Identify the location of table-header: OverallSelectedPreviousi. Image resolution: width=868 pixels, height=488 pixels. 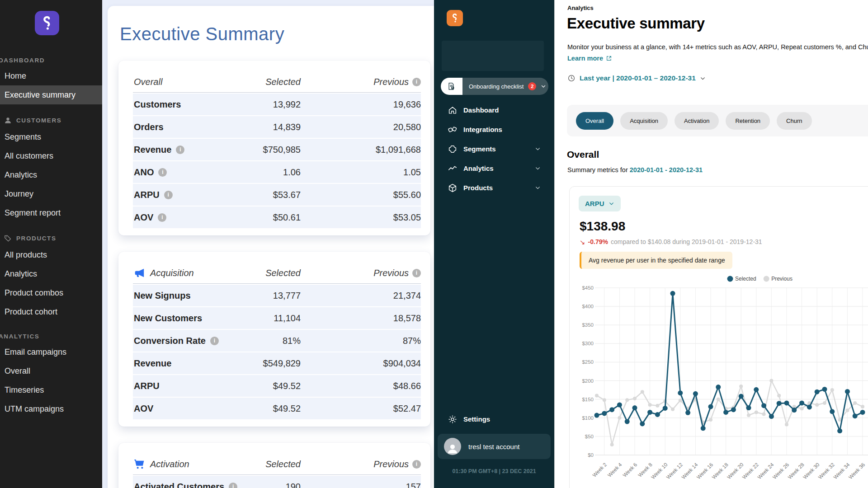
(277, 82).